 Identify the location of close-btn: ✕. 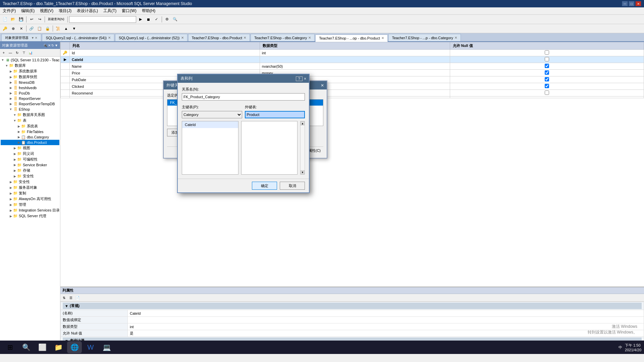
(638, 4).